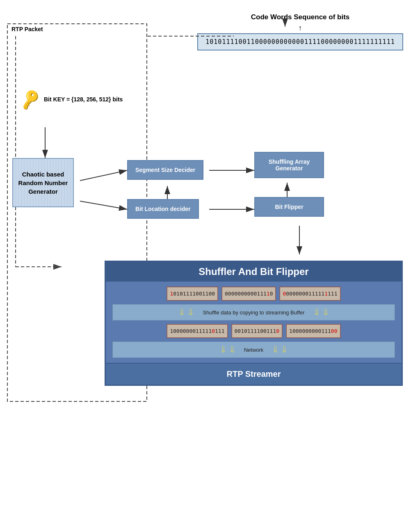 The width and height of the screenshot is (420, 511). What do you see at coordinates (289, 207) in the screenshot?
I see `bit-flipper-text: Bit Flipper` at bounding box center [289, 207].